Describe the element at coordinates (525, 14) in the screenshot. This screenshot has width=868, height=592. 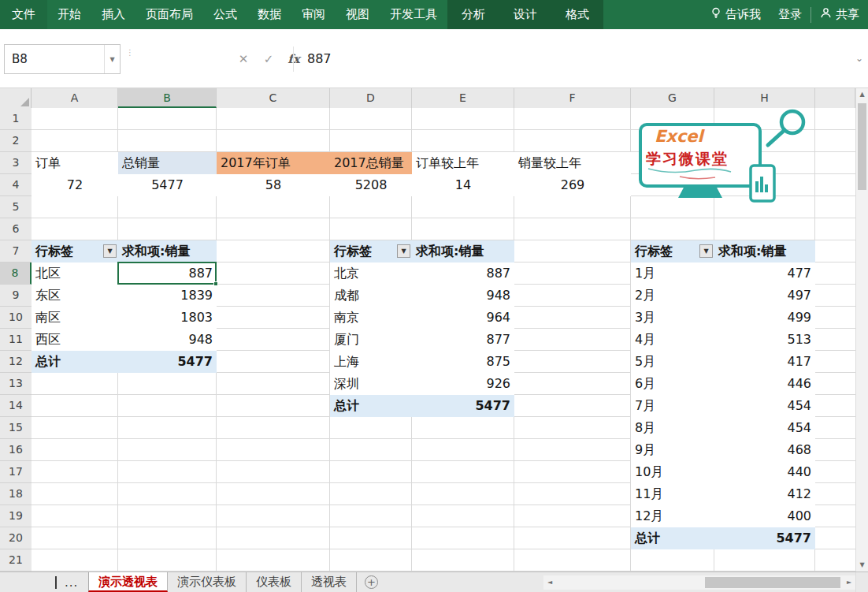
I see `ribbon-tab-10: 设计` at that location.